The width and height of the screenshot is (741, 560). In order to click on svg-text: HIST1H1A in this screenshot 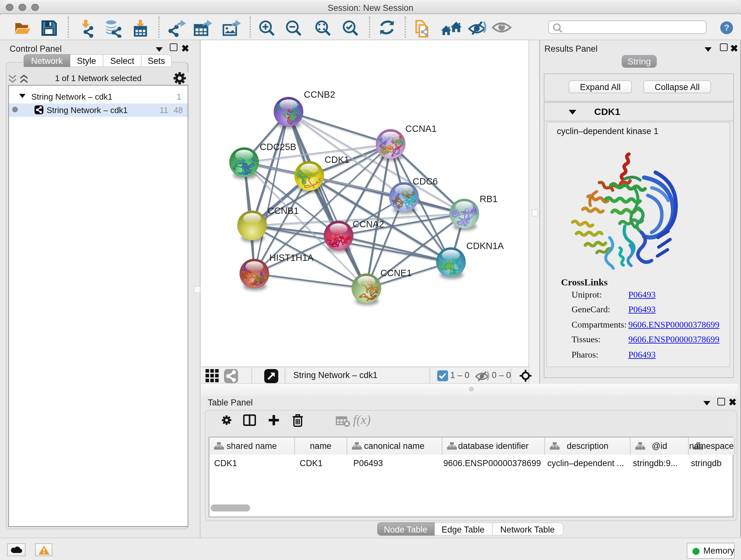, I will do `click(291, 257)`.